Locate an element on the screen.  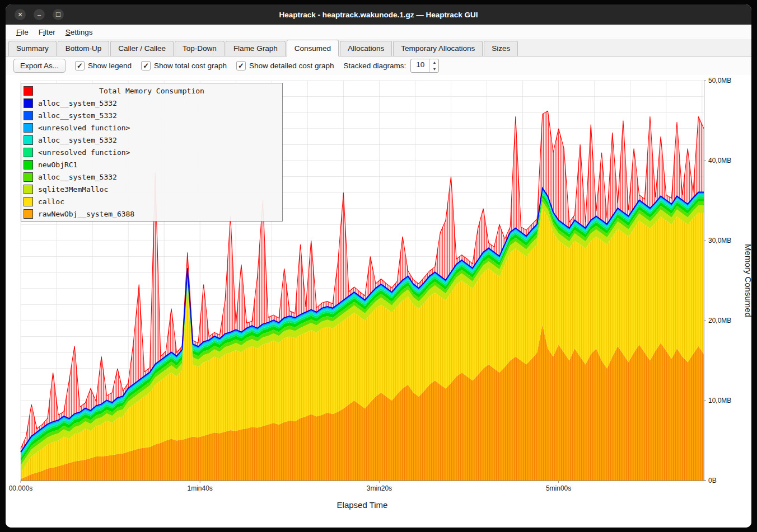
y-tick-label: 10,0MB is located at coordinates (720, 401).